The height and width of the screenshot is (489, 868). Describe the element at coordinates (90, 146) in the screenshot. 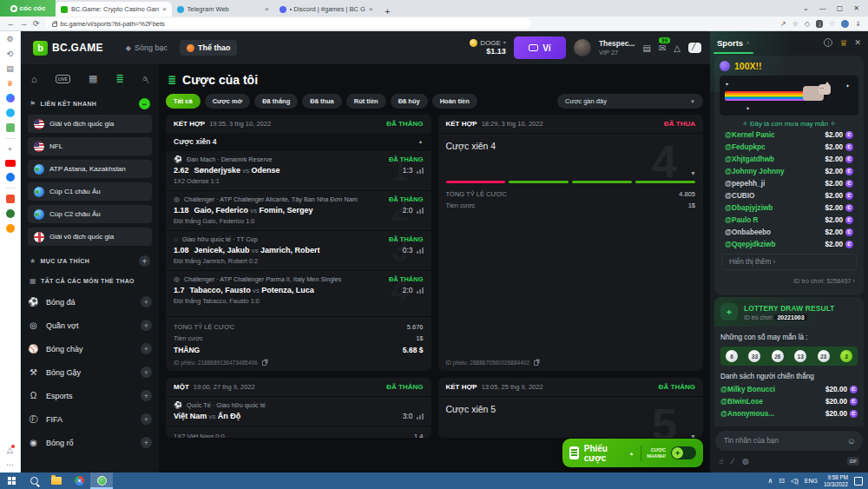

I see `quick-link-item: NFL` at that location.